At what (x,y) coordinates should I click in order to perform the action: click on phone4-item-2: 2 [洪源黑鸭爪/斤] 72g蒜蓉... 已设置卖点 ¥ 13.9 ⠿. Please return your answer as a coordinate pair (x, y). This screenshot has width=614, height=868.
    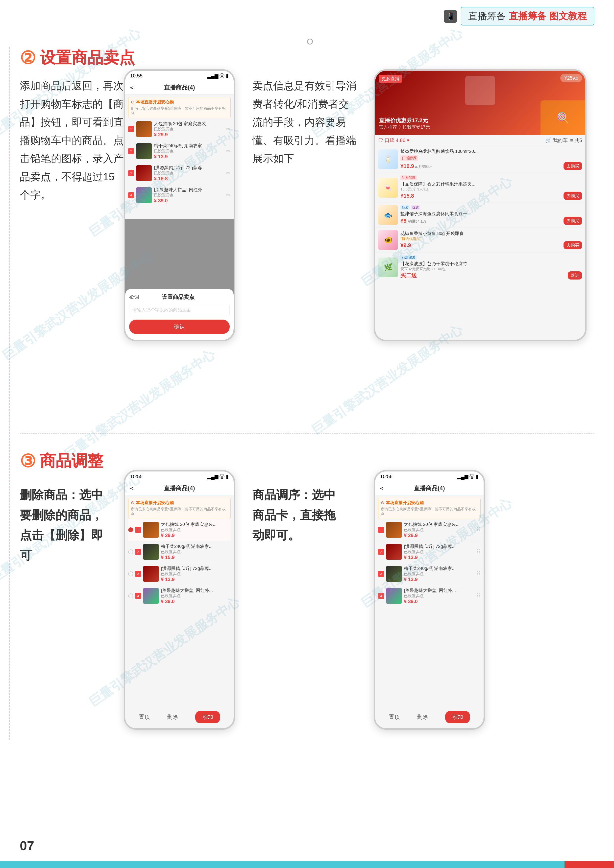
    Looking at the image, I should click on (429, 552).